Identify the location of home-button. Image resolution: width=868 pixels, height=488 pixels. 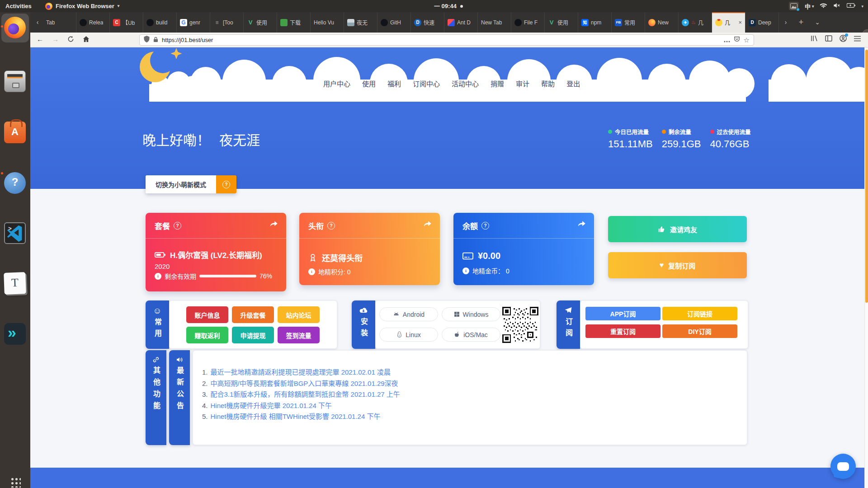
(86, 40).